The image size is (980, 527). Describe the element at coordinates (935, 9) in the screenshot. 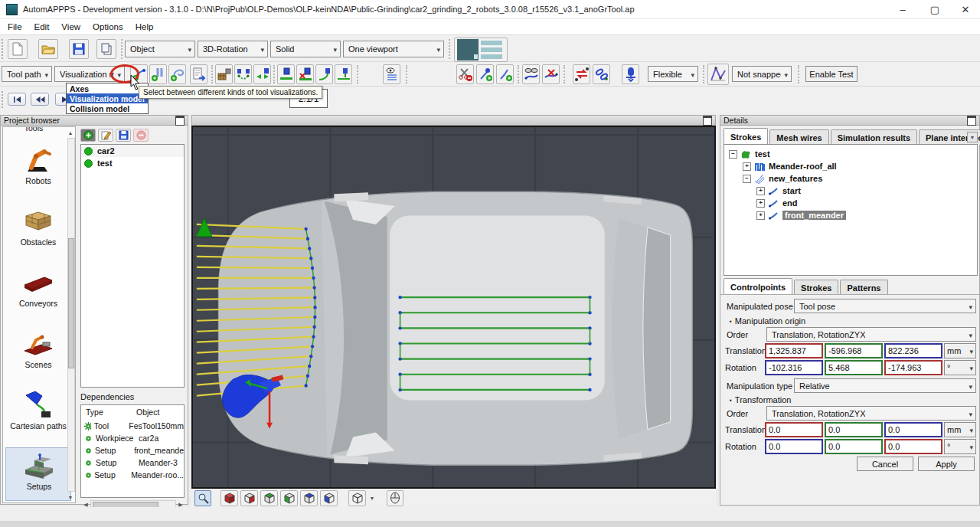

I see `maximize-button: ▢` at that location.